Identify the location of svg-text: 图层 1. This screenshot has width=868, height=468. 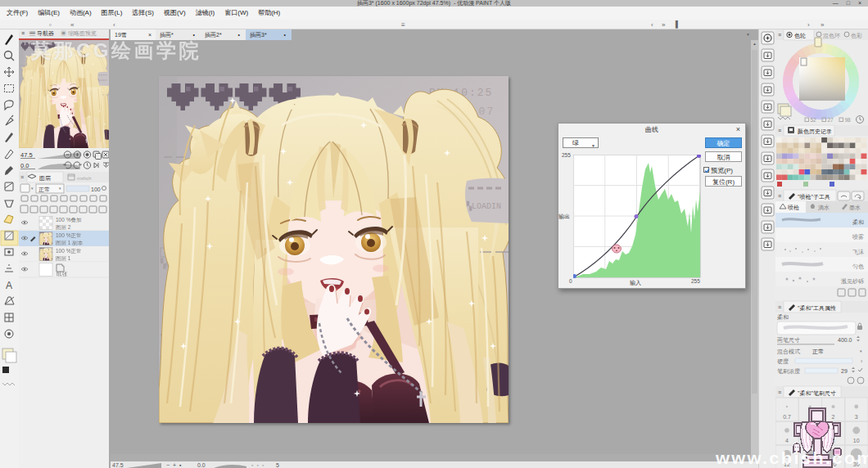
(64, 259).